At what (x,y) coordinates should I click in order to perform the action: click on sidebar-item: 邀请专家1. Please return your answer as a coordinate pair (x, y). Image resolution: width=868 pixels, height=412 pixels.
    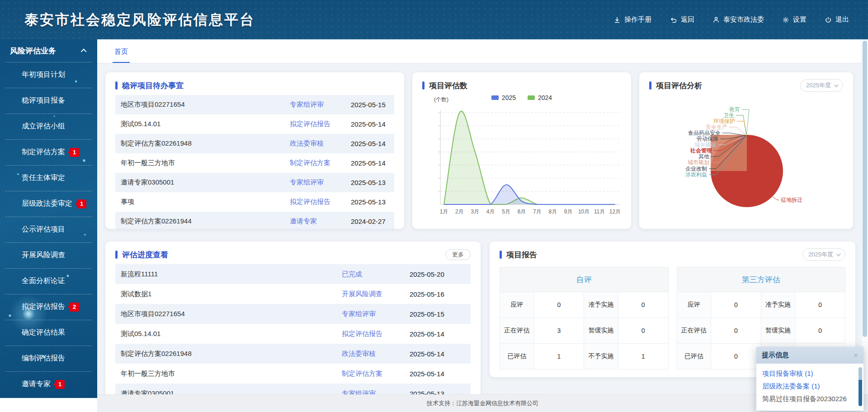
    Looking at the image, I should click on (49, 384).